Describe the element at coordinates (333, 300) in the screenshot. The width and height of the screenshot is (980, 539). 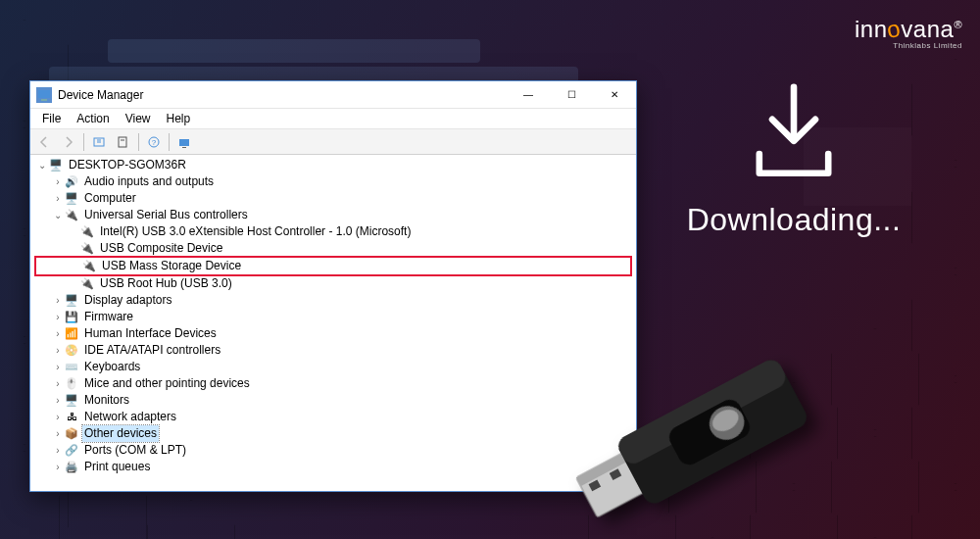
I see `tree-node-display: › 🖥️ Display adaptors` at that location.